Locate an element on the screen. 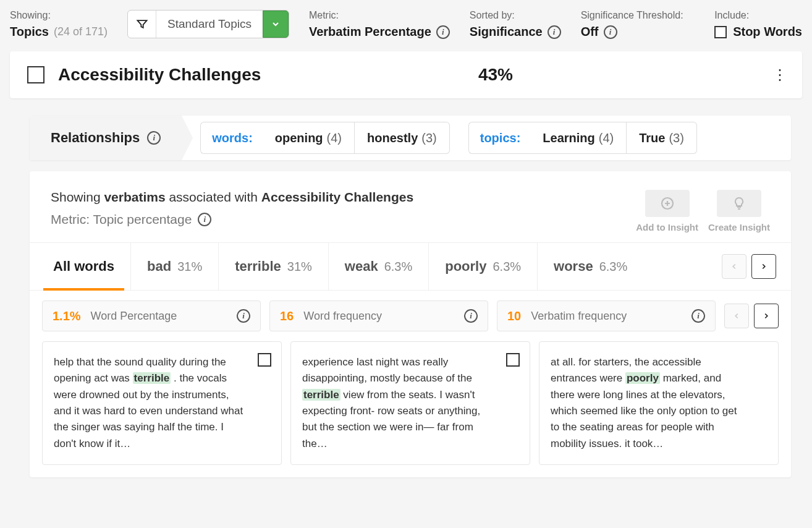  topic-card: Accessibility Challenges 43% ⋮ is located at coordinates (406, 75).